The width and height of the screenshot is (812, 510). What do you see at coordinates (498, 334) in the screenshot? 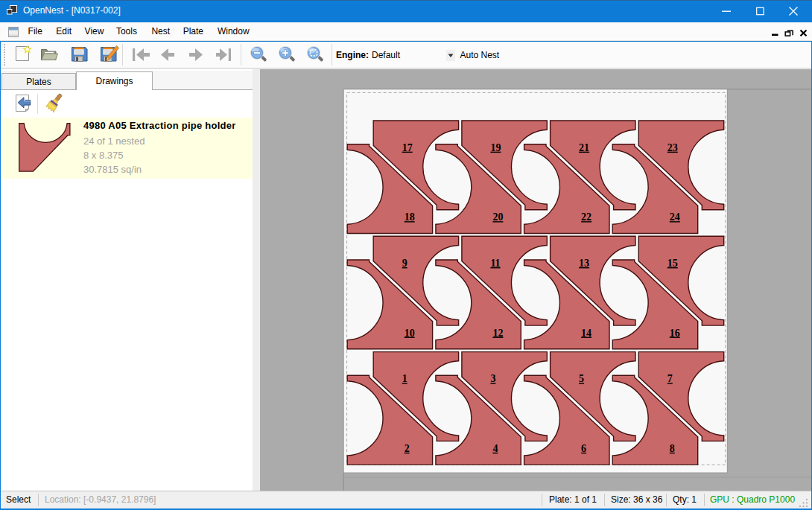
I see `svg-text: 12` at bounding box center [498, 334].